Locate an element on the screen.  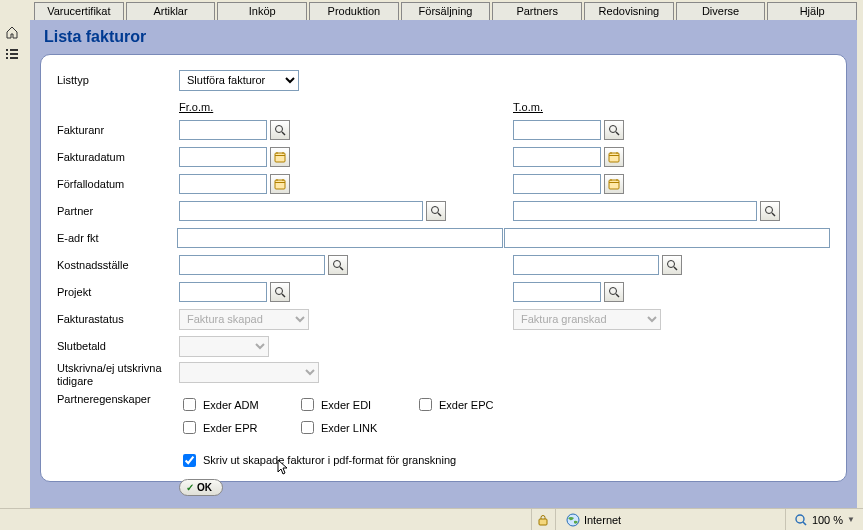
fakturanr-to-lookup-button is located at coordinates (614, 130).